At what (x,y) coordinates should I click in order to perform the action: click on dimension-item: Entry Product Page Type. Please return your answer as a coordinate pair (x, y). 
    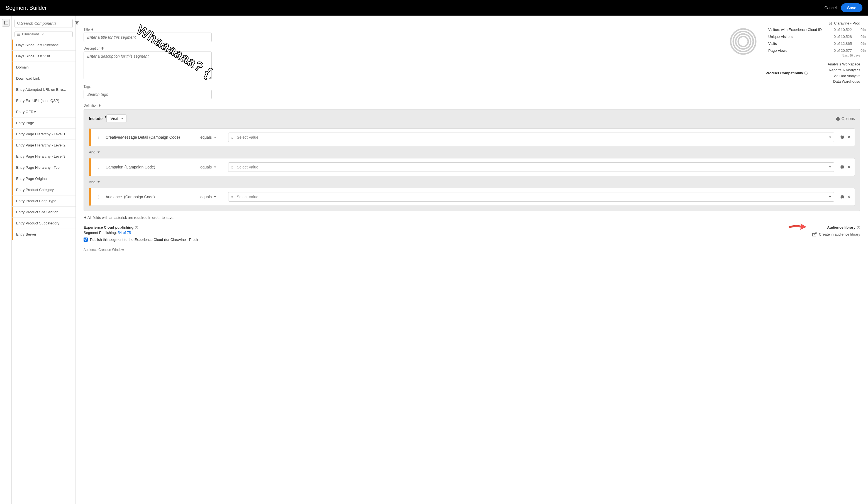
    Looking at the image, I should click on (43, 201).